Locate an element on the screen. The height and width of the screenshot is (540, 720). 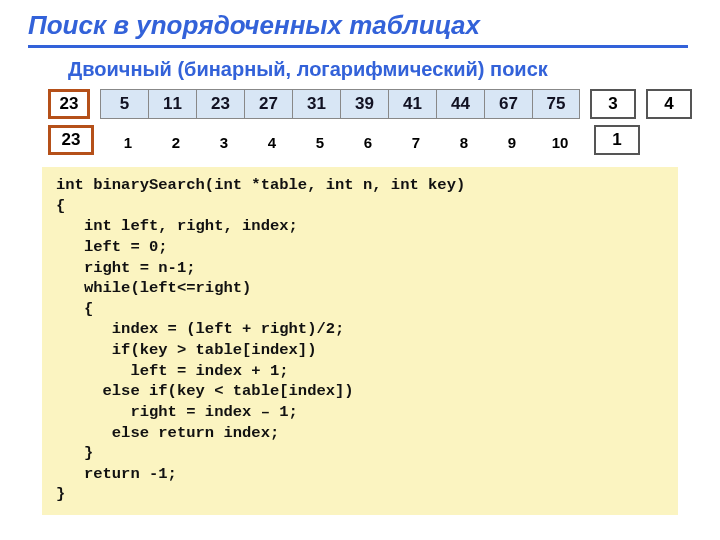
slide-subtitle: Двоичный (бинарный, логарифмический) пои… is located at coordinates (380, 70).